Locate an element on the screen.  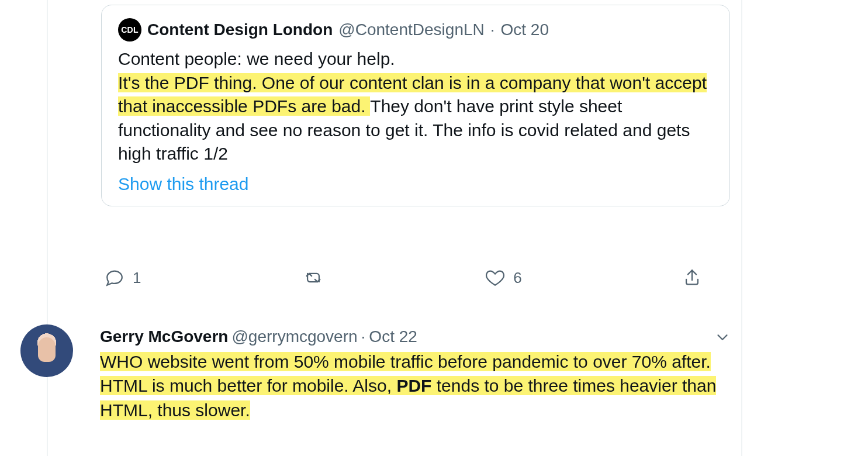
quoted-tweet-date-sep: · is located at coordinates (493, 30).